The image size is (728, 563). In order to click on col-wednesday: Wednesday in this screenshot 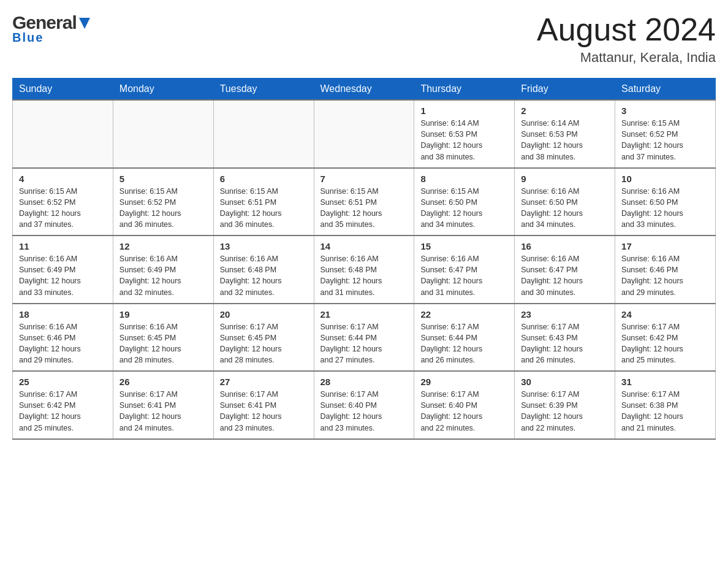, I will do `click(364, 90)`.